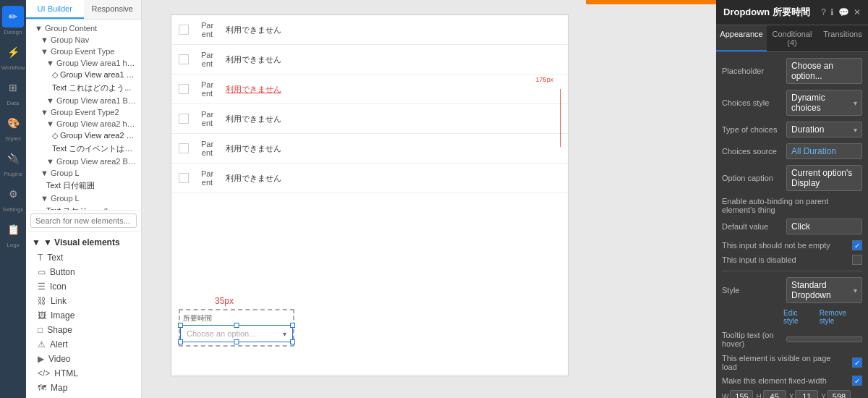 This screenshot has width=868, height=398. Describe the element at coordinates (84, 136) in the screenshot. I see `tree-item-group-view-area2-but: ◇ Group View area2 but...` at that location.